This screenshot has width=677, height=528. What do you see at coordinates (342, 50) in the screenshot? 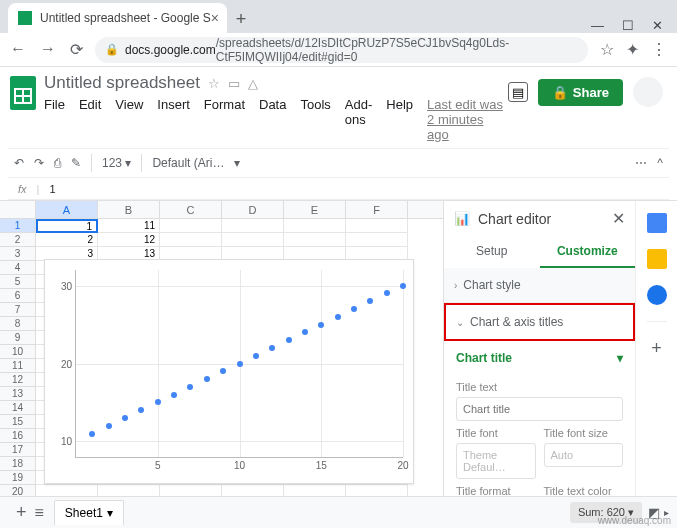
I see `address-bar: 🔒 docs.google.com/spreadsheets/d/12IsDIt…` at bounding box center [342, 50].